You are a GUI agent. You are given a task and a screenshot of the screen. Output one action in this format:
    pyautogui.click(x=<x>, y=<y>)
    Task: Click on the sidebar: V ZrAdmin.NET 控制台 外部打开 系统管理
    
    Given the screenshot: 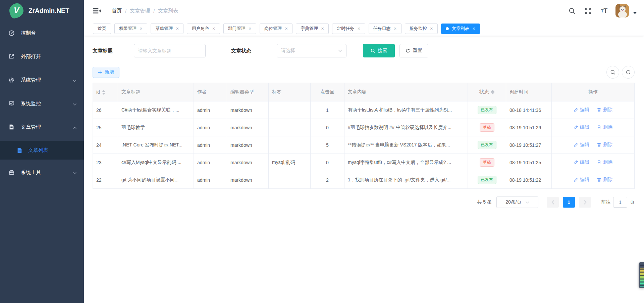 What is the action you would take?
    pyautogui.click(x=42, y=152)
    